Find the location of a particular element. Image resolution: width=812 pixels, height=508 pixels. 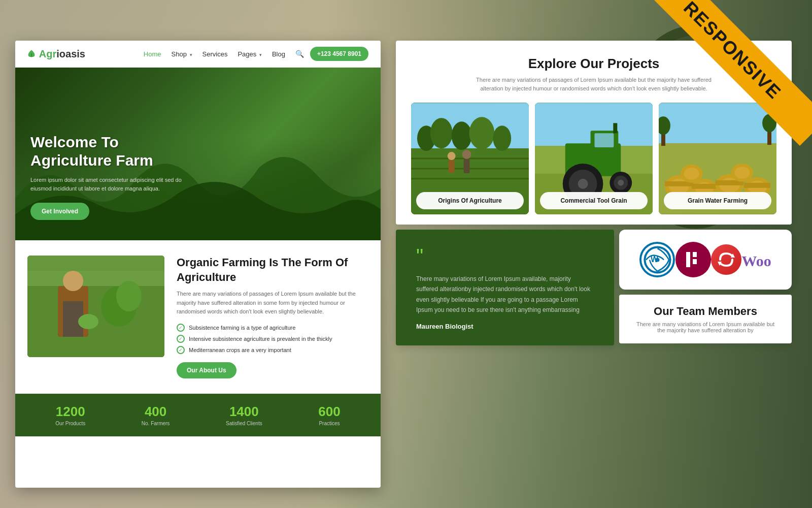

stat-farmers-label: No. Farmers is located at coordinates (156, 424).